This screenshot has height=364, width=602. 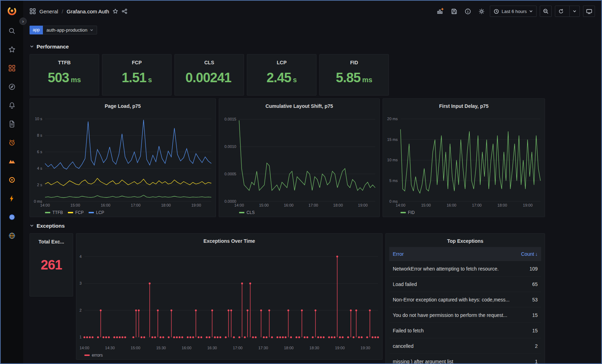 I want to click on legend-item: CLS, so click(x=247, y=213).